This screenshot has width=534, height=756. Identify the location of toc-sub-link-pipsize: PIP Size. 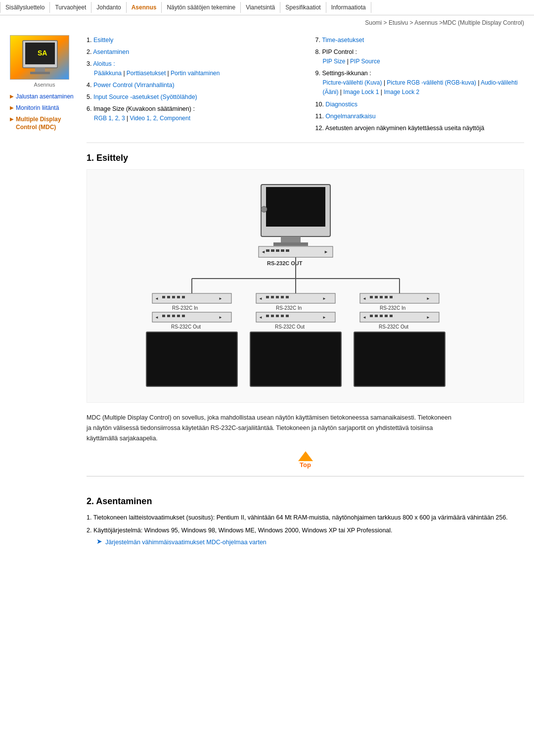
(334, 61).